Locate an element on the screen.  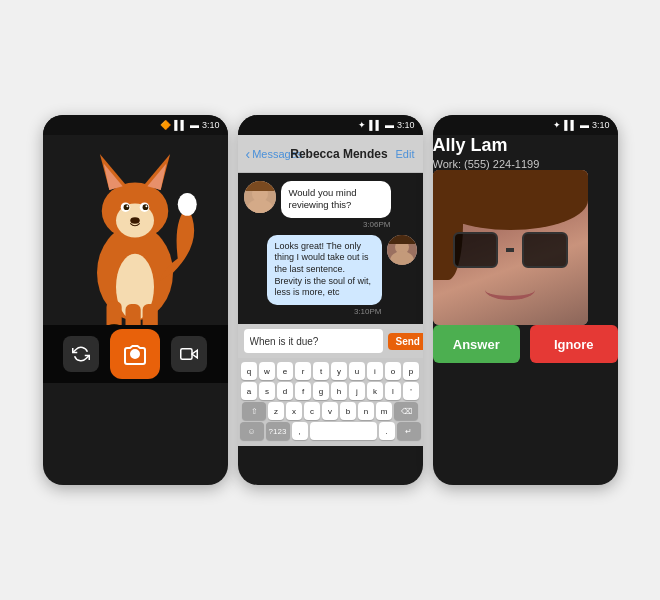
status-icons-2: ✦ ▌▌ ▬ 3:10 is located at coordinates (386, 125).